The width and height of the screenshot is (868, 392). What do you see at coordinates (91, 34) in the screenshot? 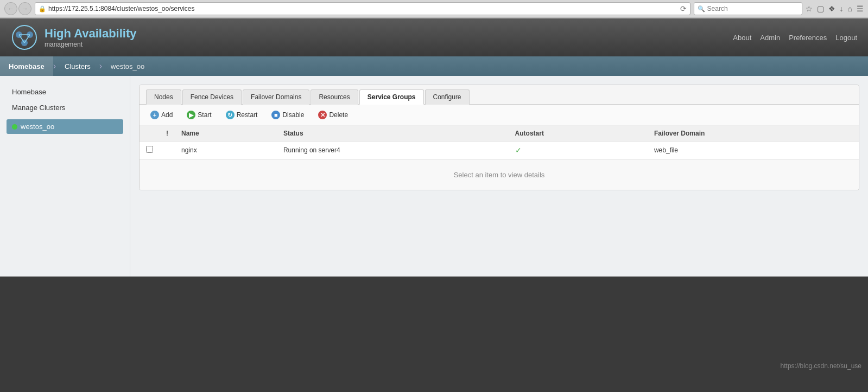
I see `logo-title: High Availability` at bounding box center [91, 34].